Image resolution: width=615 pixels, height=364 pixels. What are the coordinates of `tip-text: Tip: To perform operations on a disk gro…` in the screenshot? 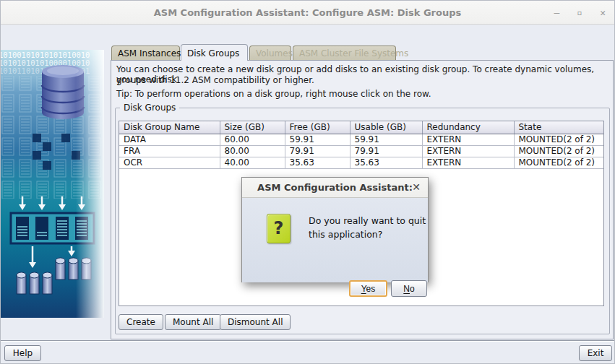 It's located at (364, 94).